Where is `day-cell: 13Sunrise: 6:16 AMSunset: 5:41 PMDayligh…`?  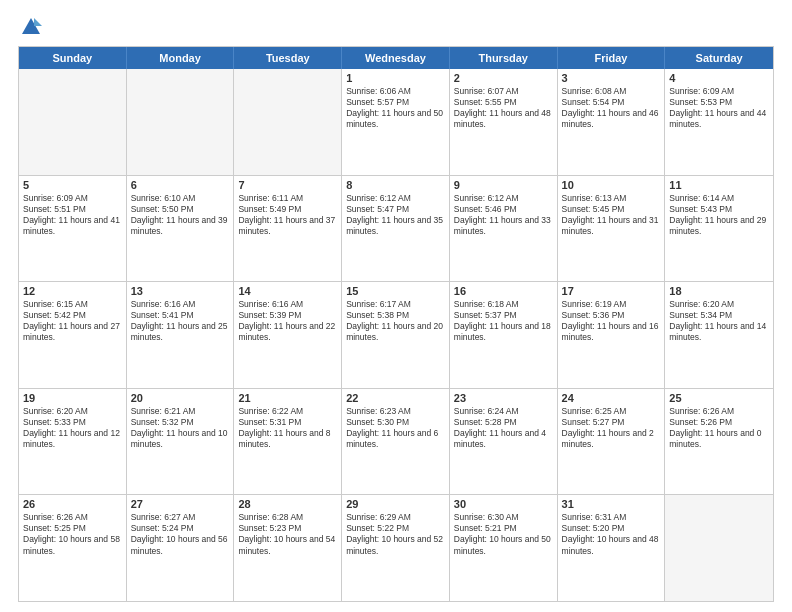 day-cell: 13Sunrise: 6:16 AMSunset: 5:41 PMDayligh… is located at coordinates (181, 335).